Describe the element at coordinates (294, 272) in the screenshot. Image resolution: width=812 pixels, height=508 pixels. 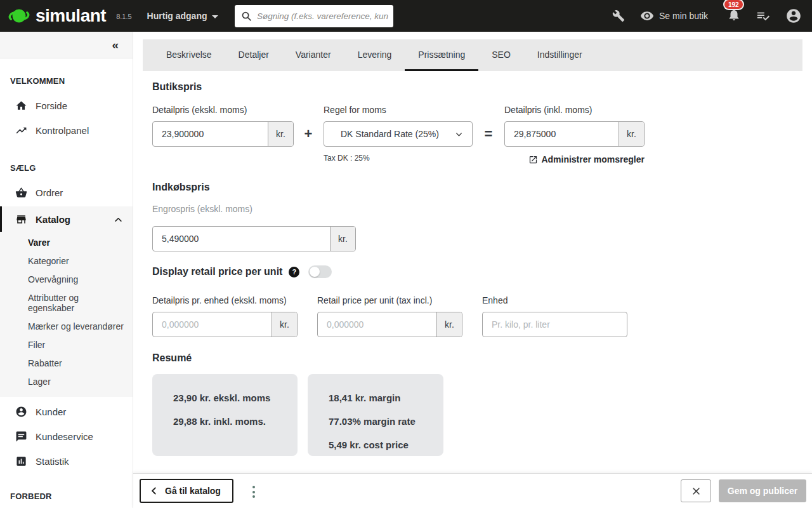
I see `help-icon: ?` at that location.